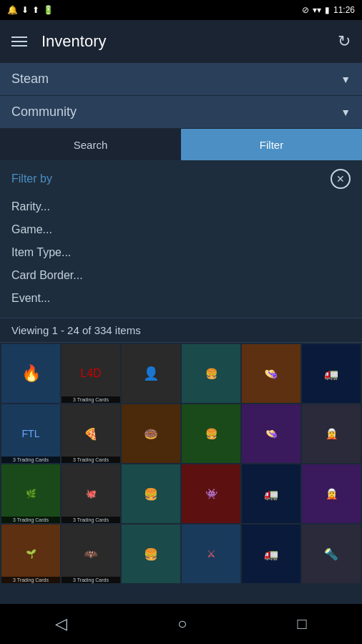 The image size is (362, 644). I want to click on steam-dropdown-label: Steam, so click(30, 79).